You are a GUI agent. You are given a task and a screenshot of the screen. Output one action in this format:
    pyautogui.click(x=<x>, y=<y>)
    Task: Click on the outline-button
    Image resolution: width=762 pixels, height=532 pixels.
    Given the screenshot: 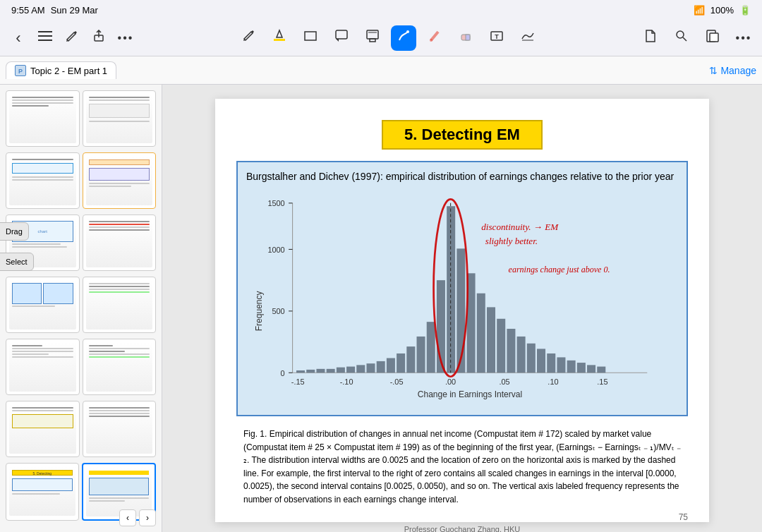 What is the action you would take?
    pyautogui.click(x=45, y=38)
    